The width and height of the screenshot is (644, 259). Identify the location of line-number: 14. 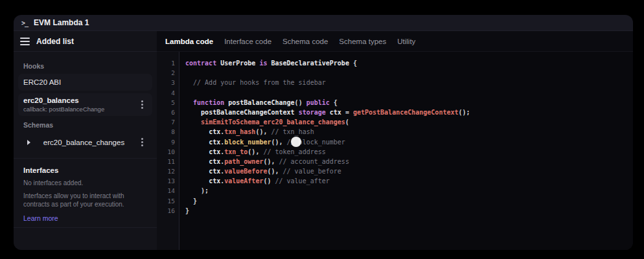
(168, 190).